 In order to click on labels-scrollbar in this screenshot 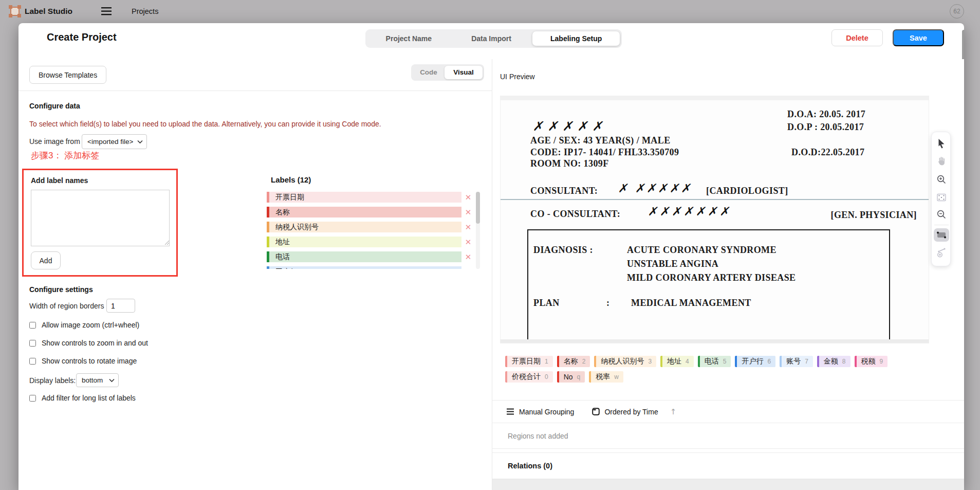, I will do `click(478, 230)`.